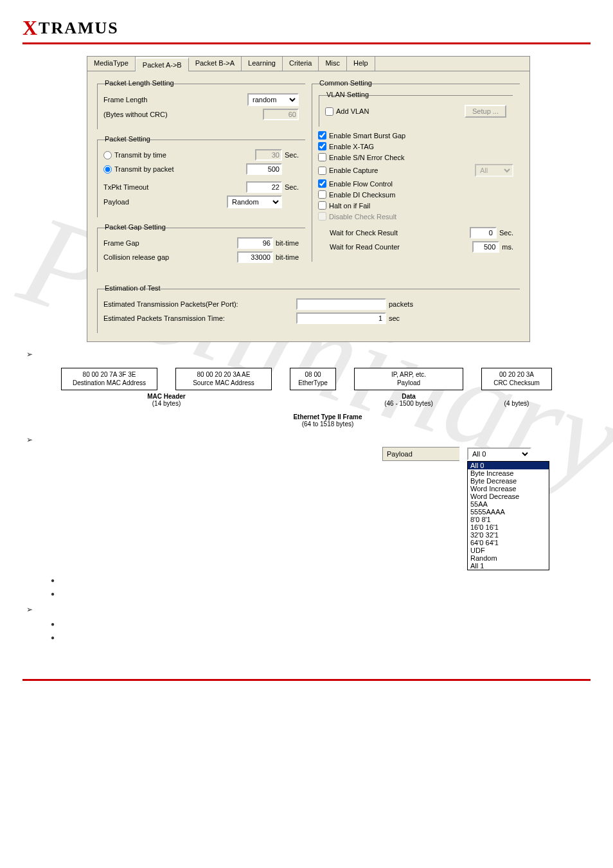 This screenshot has height=868, width=613. I want to click on payload-option: Word Decrease, so click(508, 496).